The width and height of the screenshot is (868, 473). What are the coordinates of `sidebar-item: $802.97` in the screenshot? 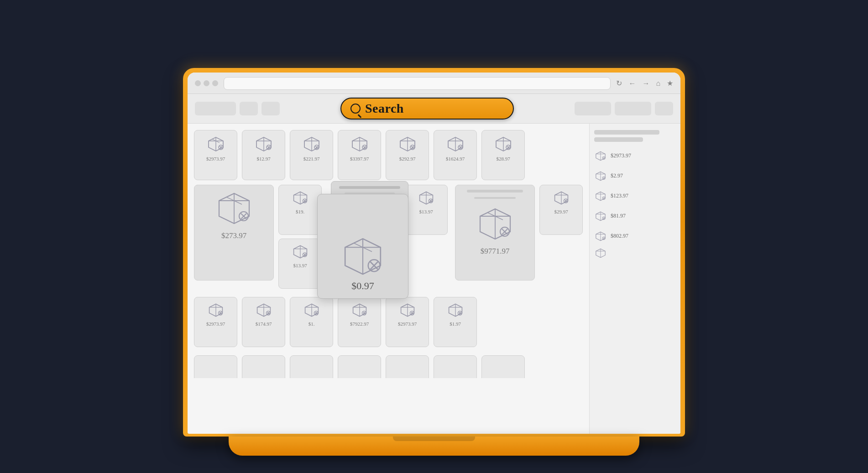 It's located at (635, 236).